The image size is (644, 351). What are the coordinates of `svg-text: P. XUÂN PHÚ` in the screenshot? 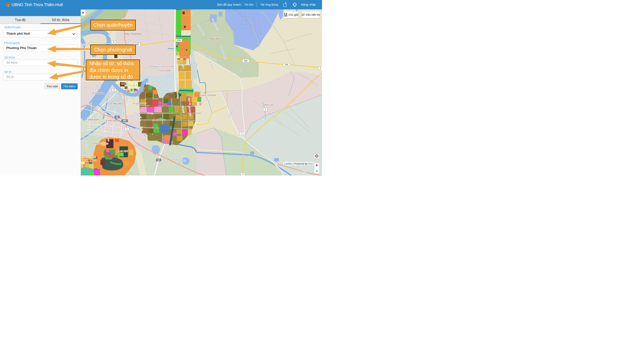 It's located at (140, 103).